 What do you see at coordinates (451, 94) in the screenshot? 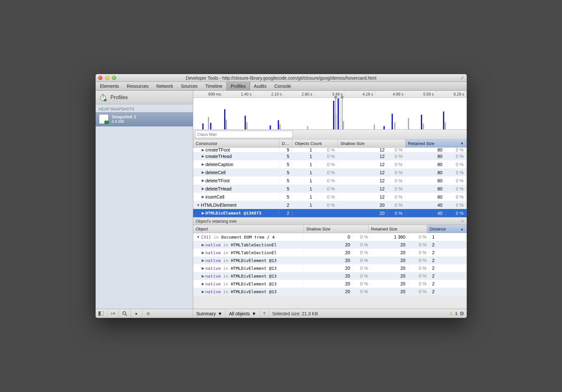
I see `timeline-tick: 6.29 s` at bounding box center [451, 94].